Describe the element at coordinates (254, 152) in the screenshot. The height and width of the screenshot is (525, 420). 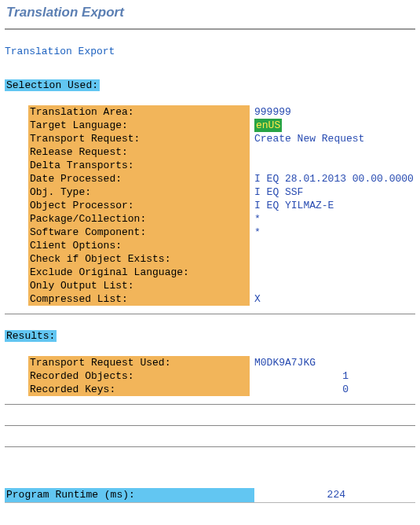
I see `value-release-request` at that location.